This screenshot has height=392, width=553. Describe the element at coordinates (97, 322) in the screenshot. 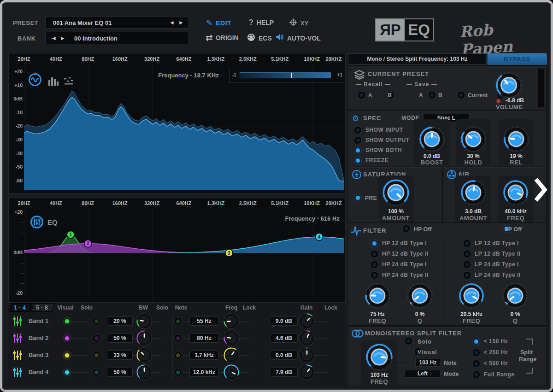

I see `band-1-solo-dot` at that location.